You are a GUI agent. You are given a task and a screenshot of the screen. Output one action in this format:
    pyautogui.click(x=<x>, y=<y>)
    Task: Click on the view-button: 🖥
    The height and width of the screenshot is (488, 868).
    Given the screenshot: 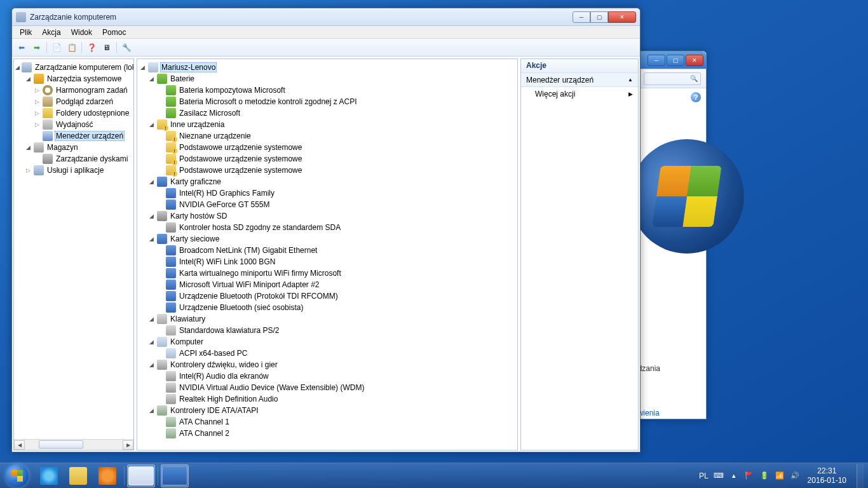 What is the action you would take?
    pyautogui.click(x=107, y=48)
    